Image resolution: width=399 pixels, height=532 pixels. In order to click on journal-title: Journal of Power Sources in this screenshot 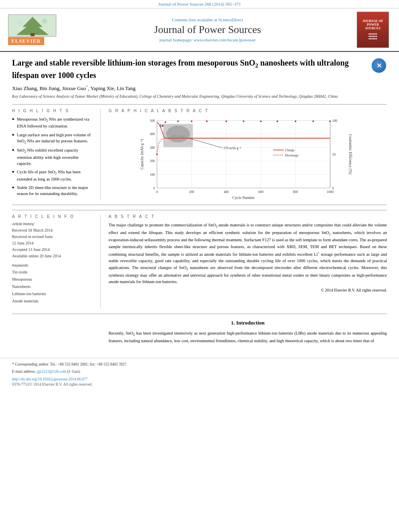, I will do `click(208, 30)`.